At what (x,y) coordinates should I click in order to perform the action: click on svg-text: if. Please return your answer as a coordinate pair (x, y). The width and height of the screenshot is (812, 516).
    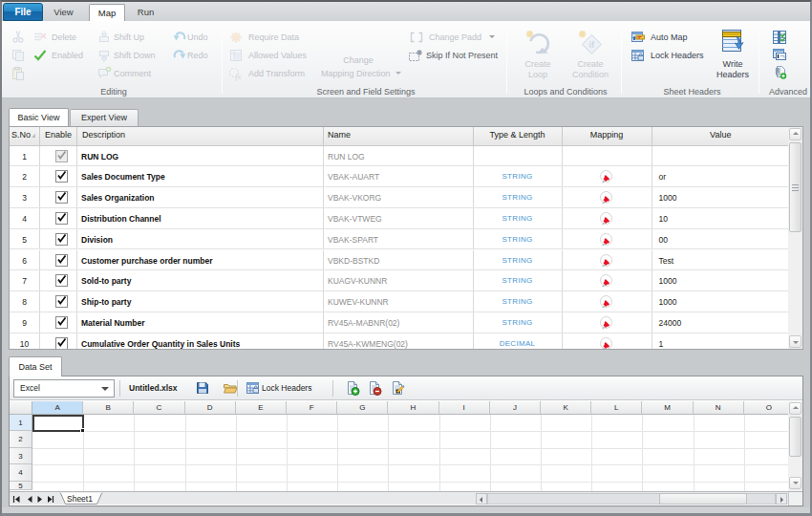
    Looking at the image, I should click on (592, 45).